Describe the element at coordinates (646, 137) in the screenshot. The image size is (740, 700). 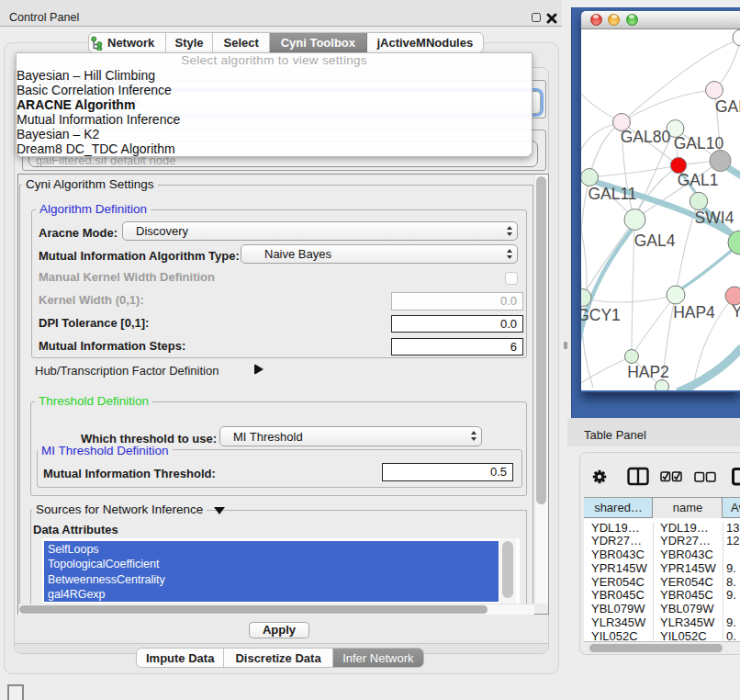
I see `svg-text: GAL80` at that location.